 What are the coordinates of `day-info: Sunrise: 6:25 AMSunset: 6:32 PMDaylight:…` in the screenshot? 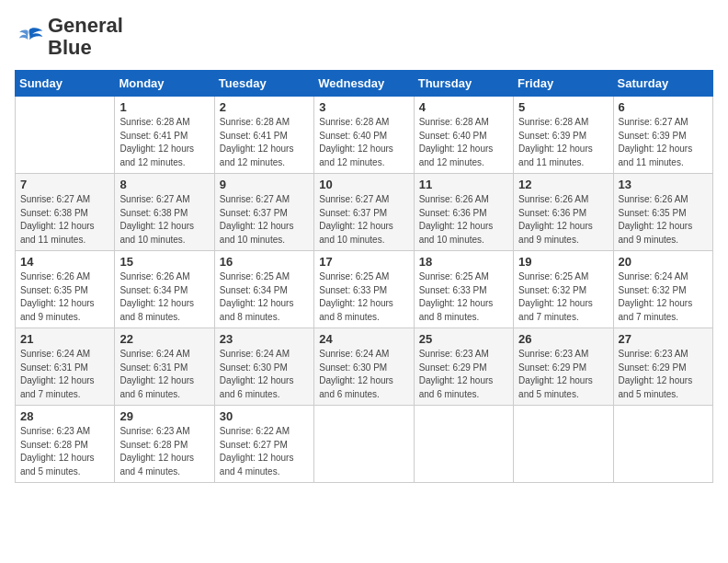 It's located at (563, 297).